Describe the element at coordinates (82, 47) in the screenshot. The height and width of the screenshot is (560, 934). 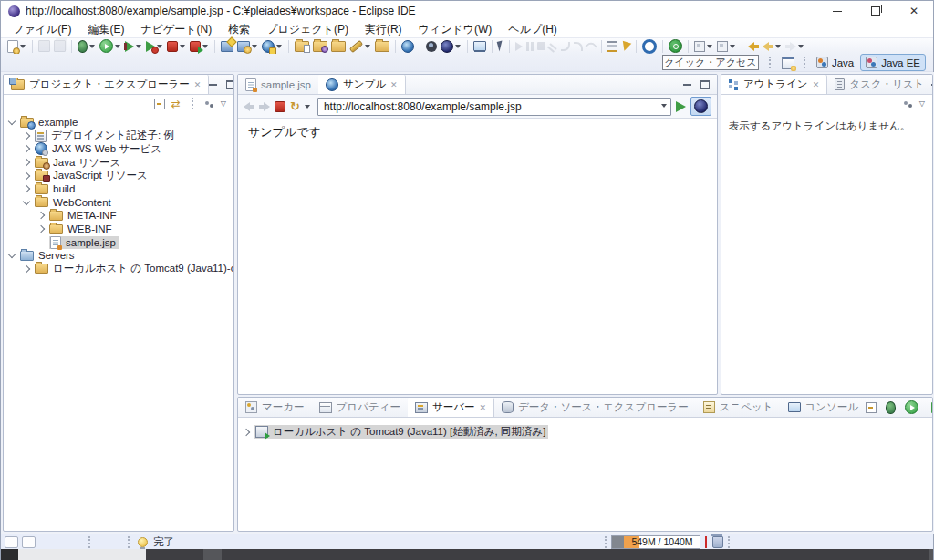
I see `debug-button` at that location.